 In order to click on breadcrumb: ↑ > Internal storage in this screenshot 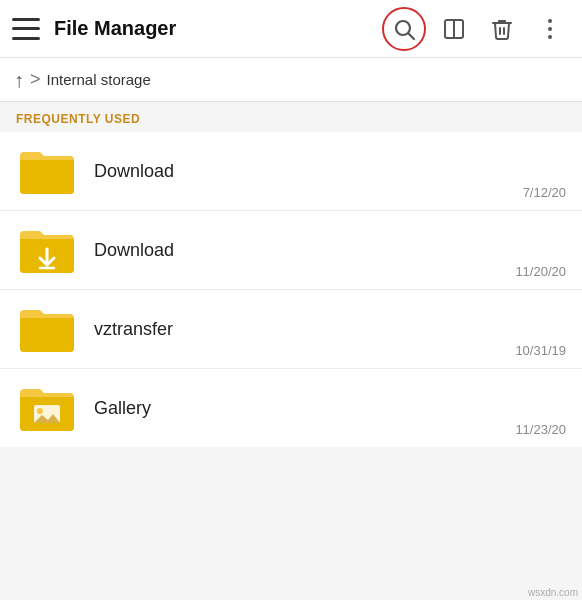, I will do `click(291, 80)`.